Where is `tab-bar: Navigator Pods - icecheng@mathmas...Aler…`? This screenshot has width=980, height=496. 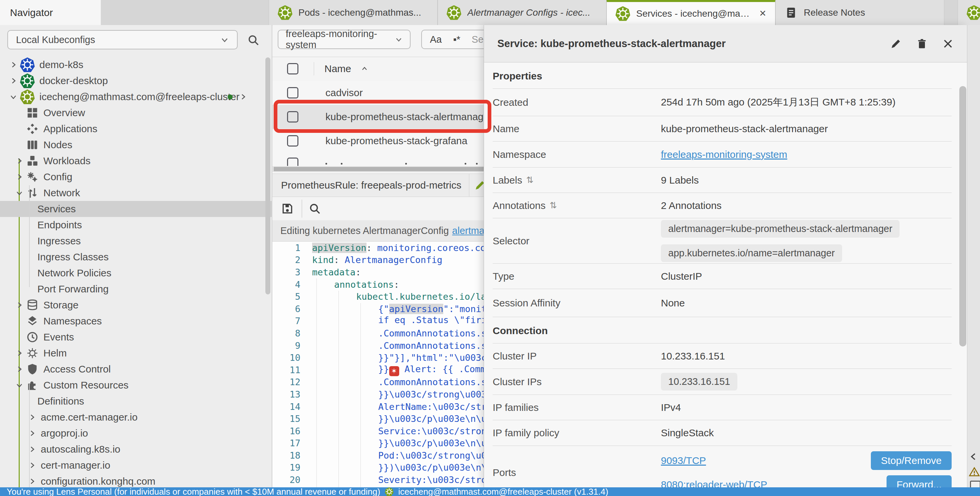 tab-bar: Navigator Pods - icecheng@mathmas...Aler… is located at coordinates (490, 13).